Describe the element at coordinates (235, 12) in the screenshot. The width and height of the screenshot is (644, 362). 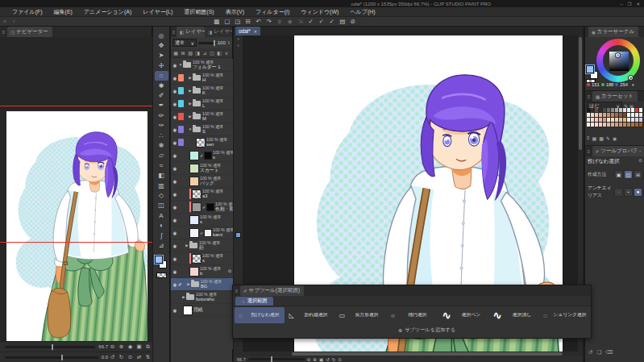
I see `menu-item: 表示(V)` at that location.